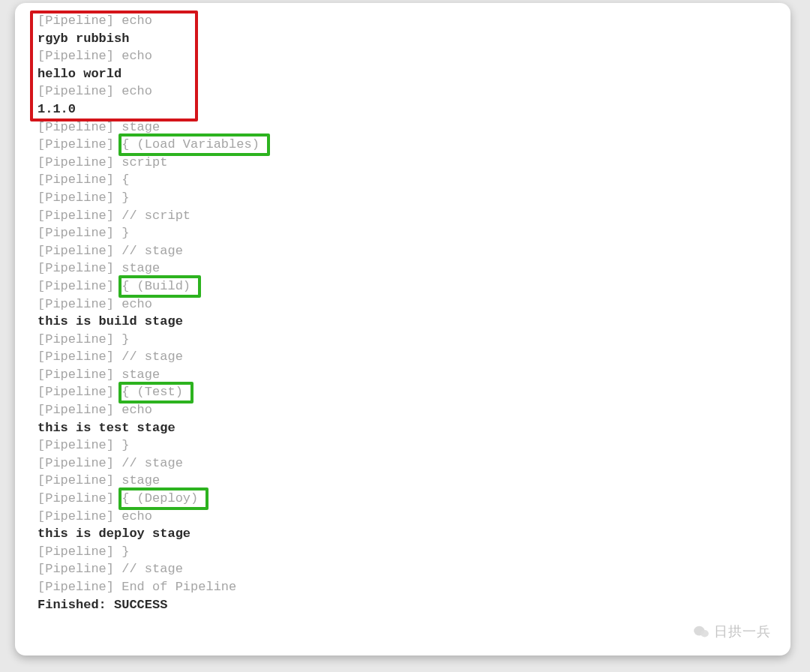 This screenshot has width=810, height=672. Describe the element at coordinates (403, 605) in the screenshot. I see `console-line: Finished: SUCCESS` at that location.